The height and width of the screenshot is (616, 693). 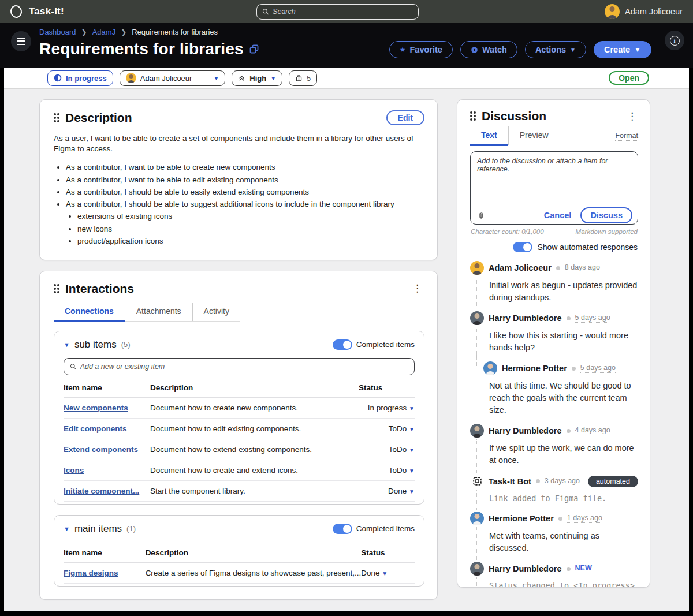 What do you see at coordinates (583, 569) in the screenshot?
I see `new-badge: NEW` at bounding box center [583, 569].